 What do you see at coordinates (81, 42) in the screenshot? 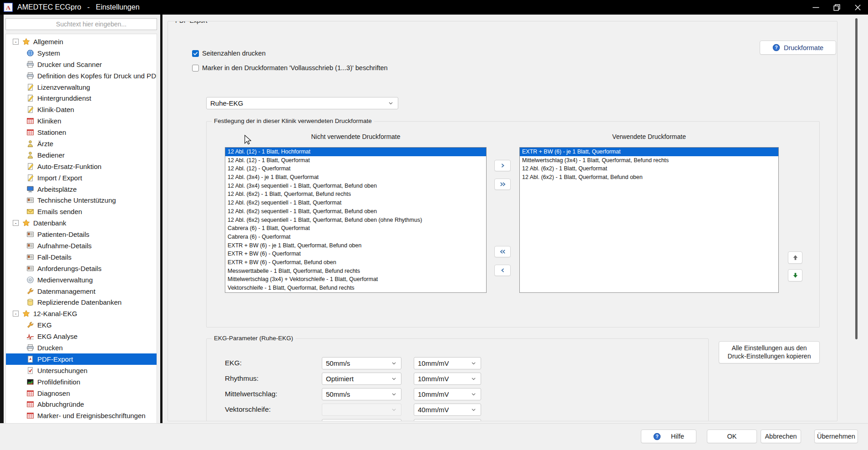
I see `tree-item-allgemein: -Allgemein` at bounding box center [81, 42].